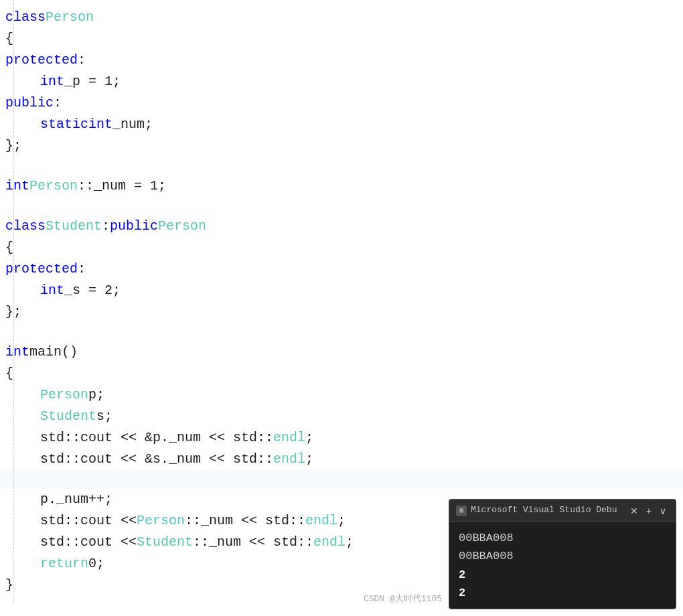 This screenshot has width=683, height=616. I want to click on code-line: Student s;, so click(342, 416).